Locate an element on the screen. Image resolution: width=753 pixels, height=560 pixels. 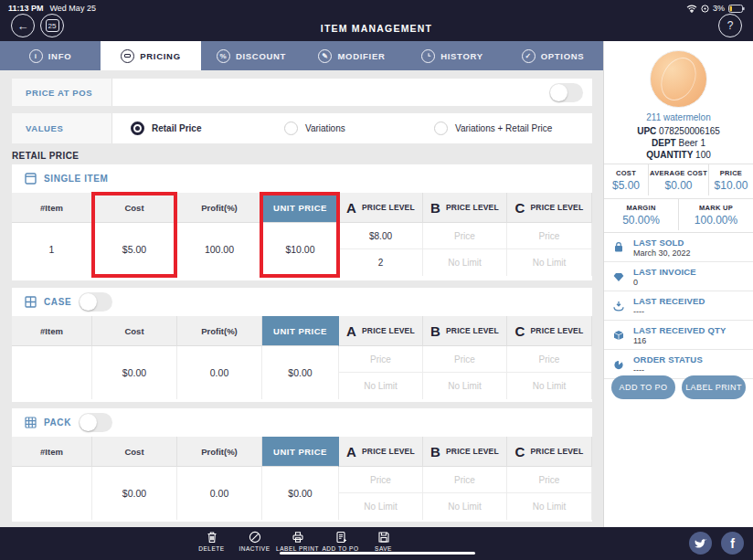
cell-level-b: Price No Limit is located at coordinates (465, 249).